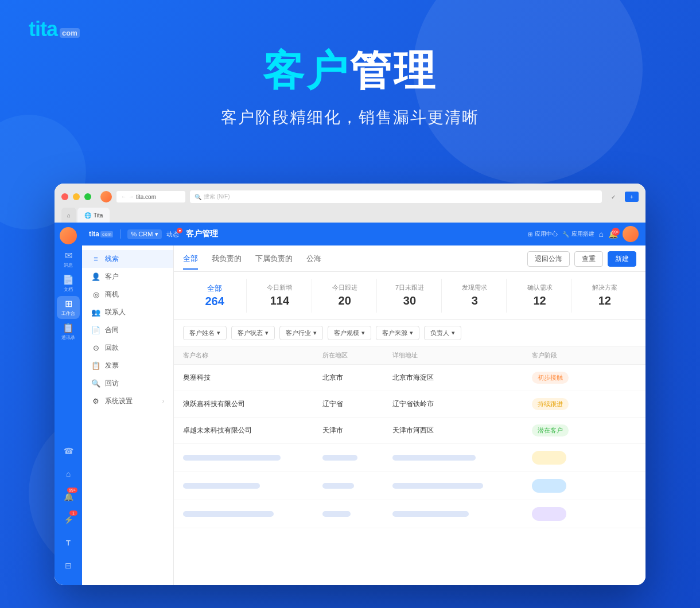 This screenshot has height=608, width=700. I want to click on stat-today-new: 今日新增 114, so click(280, 296).